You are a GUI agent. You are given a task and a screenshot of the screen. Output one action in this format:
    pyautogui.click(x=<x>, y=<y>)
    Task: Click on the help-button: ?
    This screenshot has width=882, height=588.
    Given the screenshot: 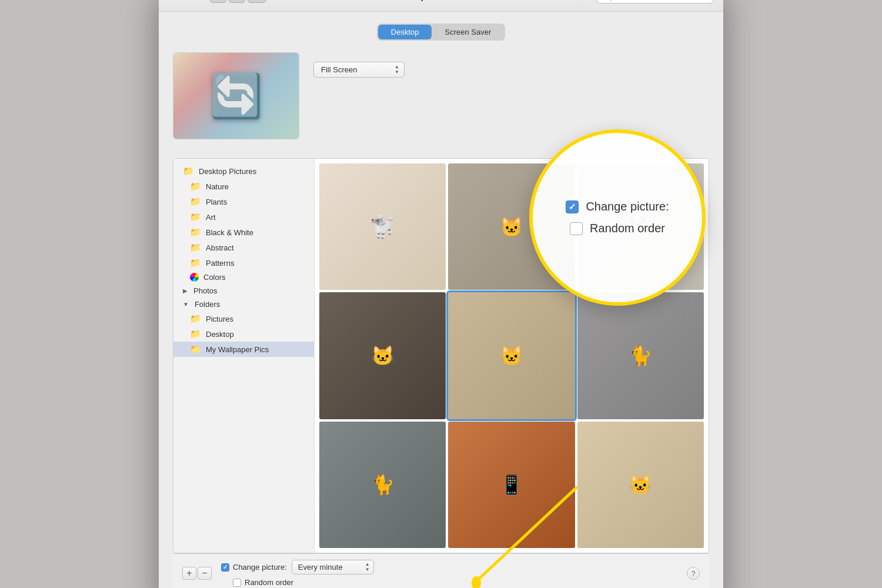 What is the action you would take?
    pyautogui.click(x=693, y=573)
    